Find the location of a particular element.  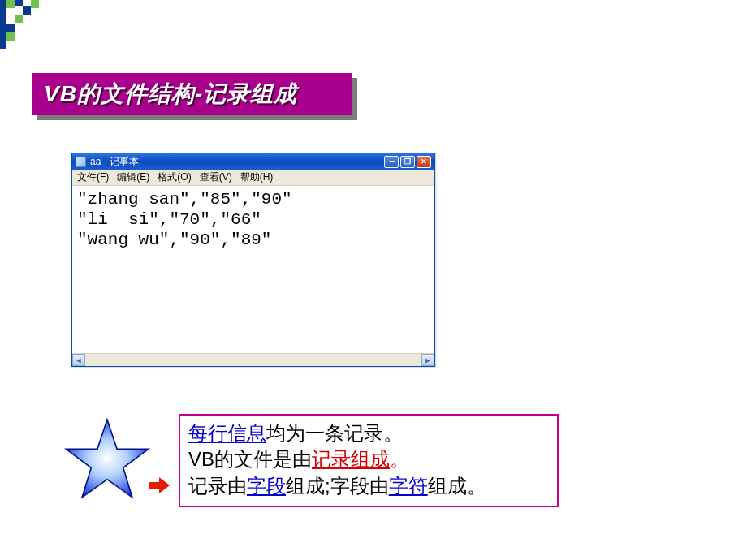

slide-title: VB的文件结构-记录组成 is located at coordinates (171, 94).